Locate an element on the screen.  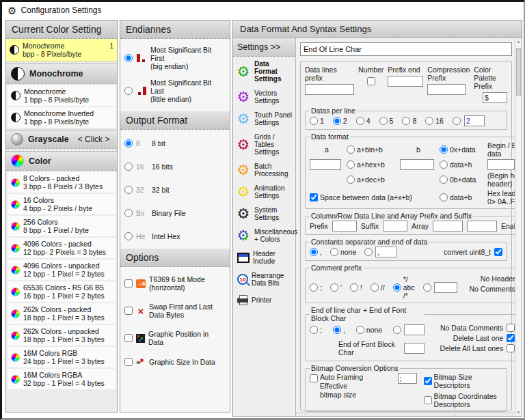
space-between-data-option: Space between data (a+x+b) is located at coordinates (373, 197).